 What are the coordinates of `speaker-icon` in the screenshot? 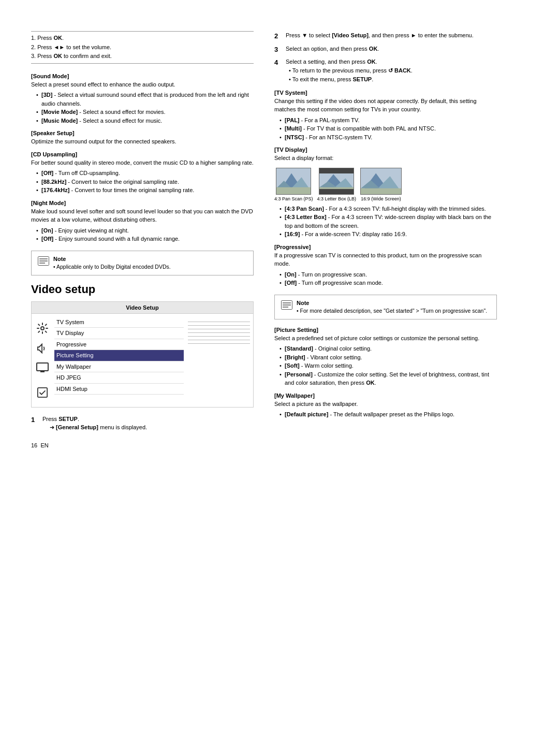 It's located at (42, 348).